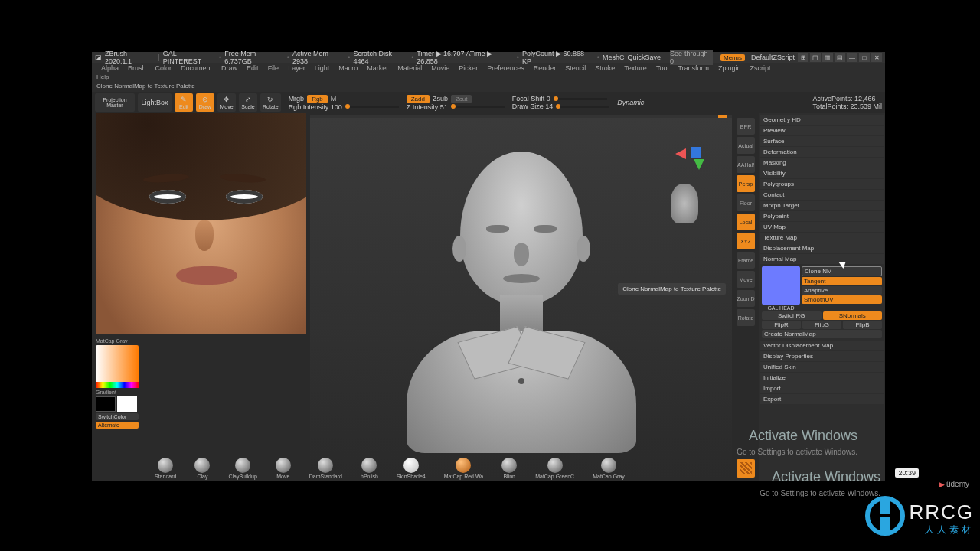  Describe the element at coordinates (746, 318) in the screenshot. I see `nav-rotate-button: Rotate` at that location.